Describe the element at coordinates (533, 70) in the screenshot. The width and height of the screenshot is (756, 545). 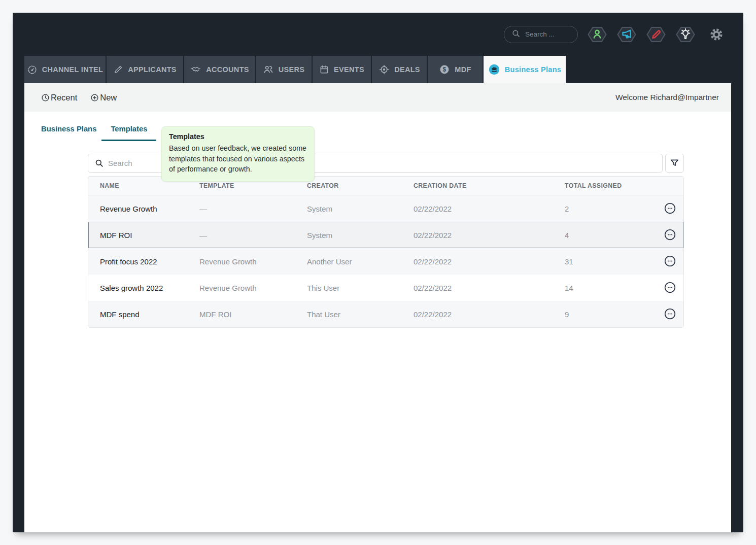
I see `tab-label: Business Plans` at that location.